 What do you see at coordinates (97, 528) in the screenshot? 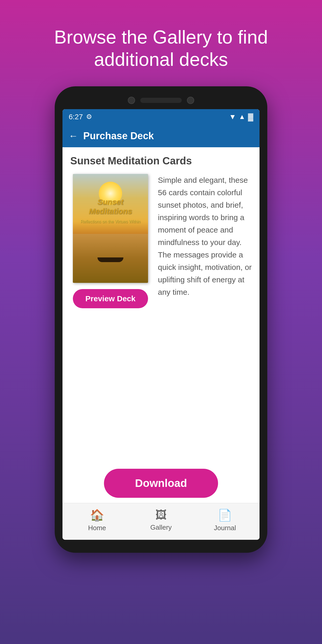
I see `home-label: Home` at bounding box center [97, 528].